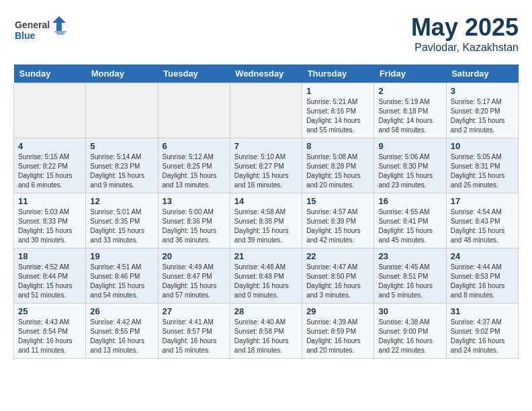  Describe the element at coordinates (40, 30) in the screenshot. I see `logo-svg: General Blue` at that location.